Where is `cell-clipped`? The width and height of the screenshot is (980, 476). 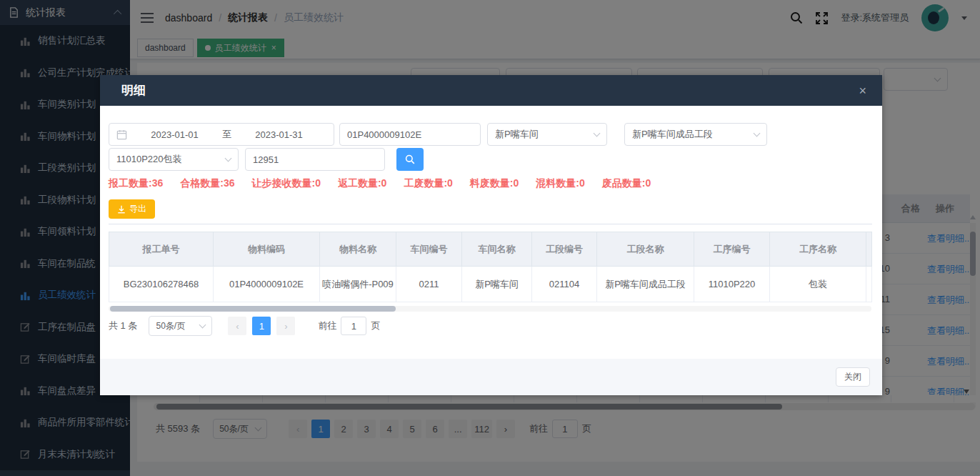
cell-clipped is located at coordinates (869, 284).